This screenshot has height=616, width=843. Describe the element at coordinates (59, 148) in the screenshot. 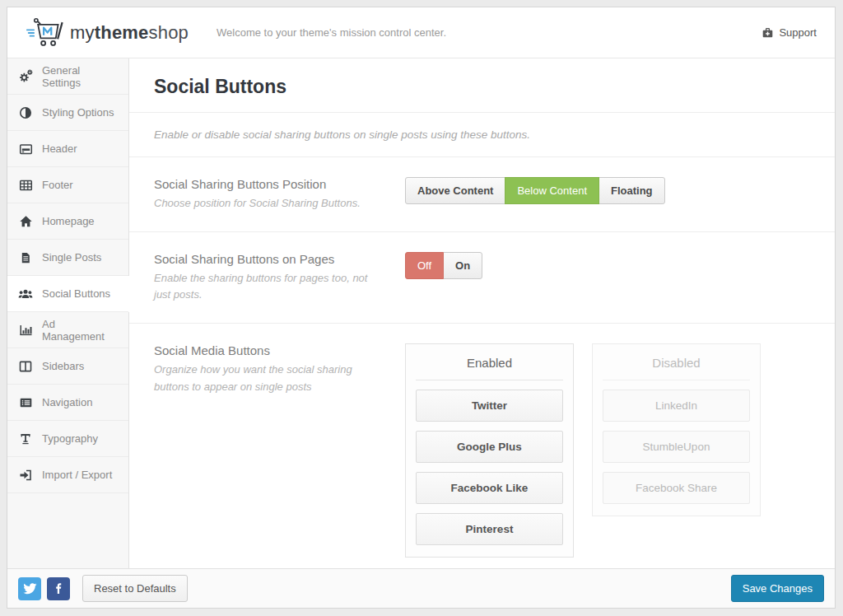

I see `sidebar-item-label: Header` at that location.